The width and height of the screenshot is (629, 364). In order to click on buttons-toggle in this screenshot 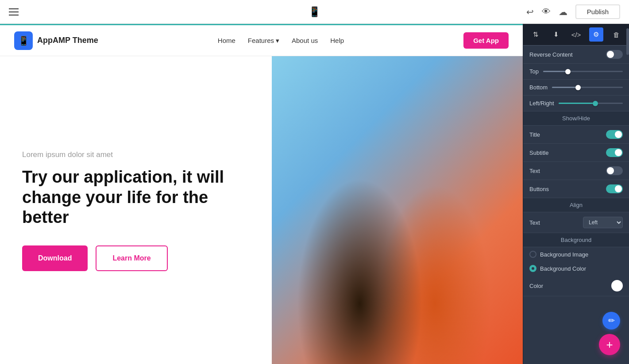, I will do `click(614, 189)`.